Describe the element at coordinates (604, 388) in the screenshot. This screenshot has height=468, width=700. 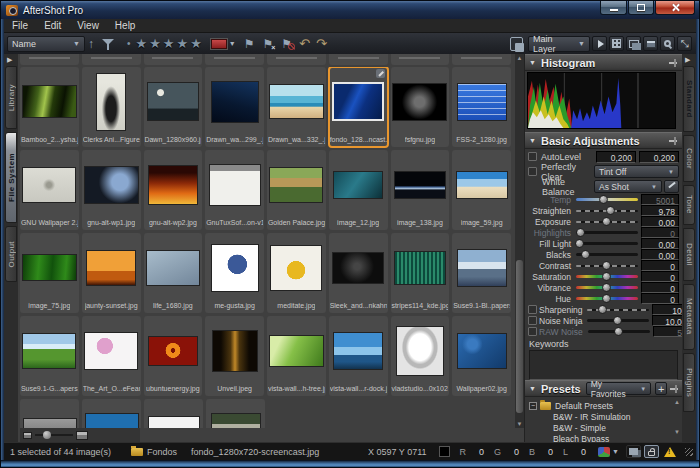
I see `presets-header: ▼ Presets My Favorites▼ +` at that location.